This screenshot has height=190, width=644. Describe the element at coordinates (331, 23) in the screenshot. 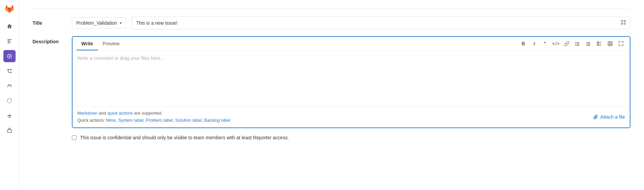

I see `title-row: Title Problem_Validation ▾ This is a new…` at that location.